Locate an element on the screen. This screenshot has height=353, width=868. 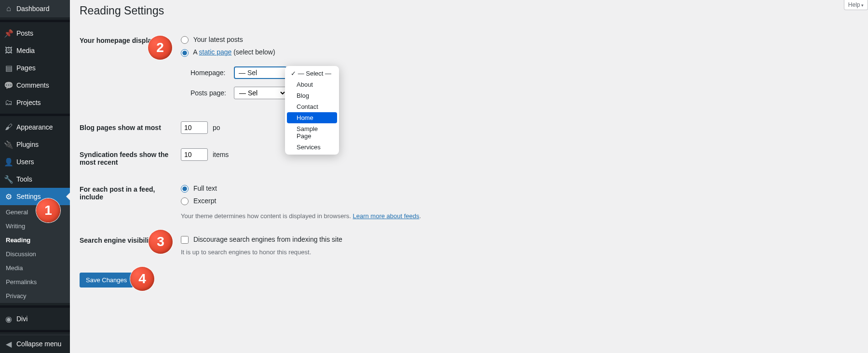
sidebar-item-divi: ◉Divi is located at coordinates (35, 319).